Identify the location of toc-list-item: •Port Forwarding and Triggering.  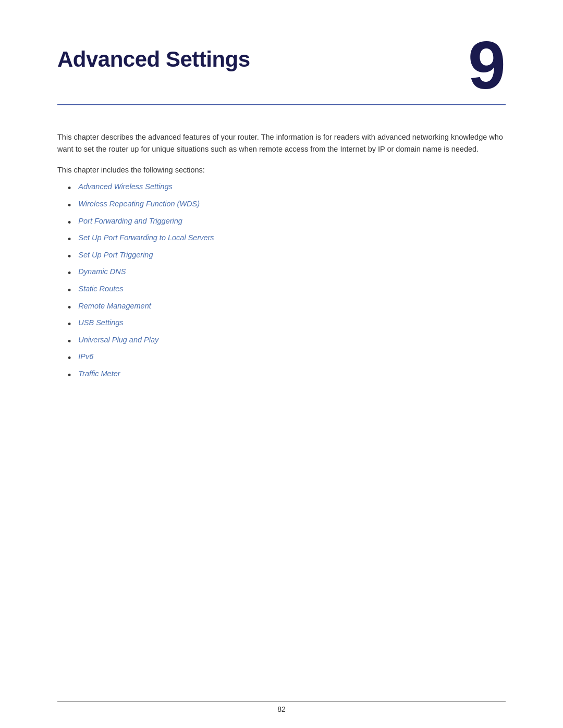
(287, 223).